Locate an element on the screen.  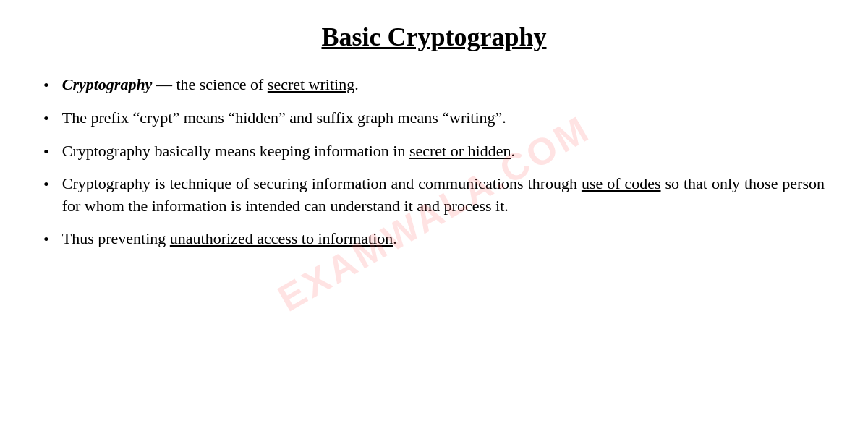
list-item: •Thus preventing unauthorized access to … is located at coordinates (434, 239).